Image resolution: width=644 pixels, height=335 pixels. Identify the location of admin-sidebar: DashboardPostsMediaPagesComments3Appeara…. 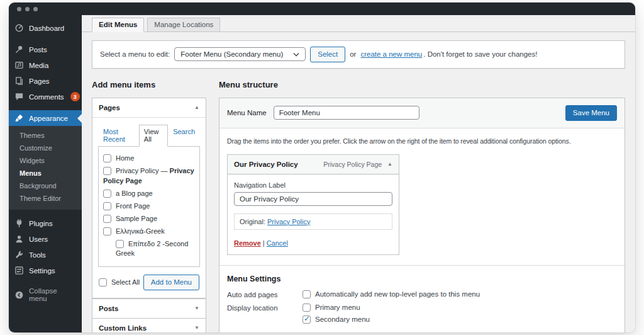
(45, 174).